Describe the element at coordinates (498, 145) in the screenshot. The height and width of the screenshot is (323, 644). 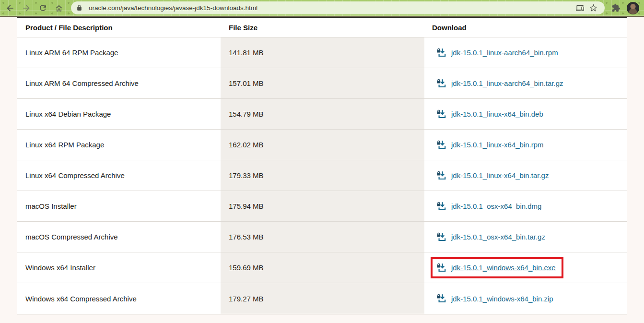
I see `download-link-text: jdk-15.0.1_linux-x64_bin.rpm` at that location.